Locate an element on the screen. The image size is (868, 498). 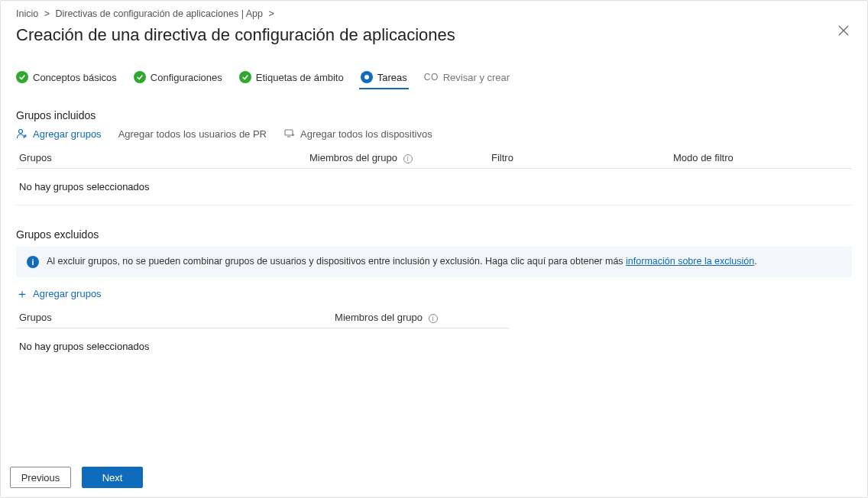
step-revisar-y-crear: CO Revisar y crear is located at coordinates (467, 78).